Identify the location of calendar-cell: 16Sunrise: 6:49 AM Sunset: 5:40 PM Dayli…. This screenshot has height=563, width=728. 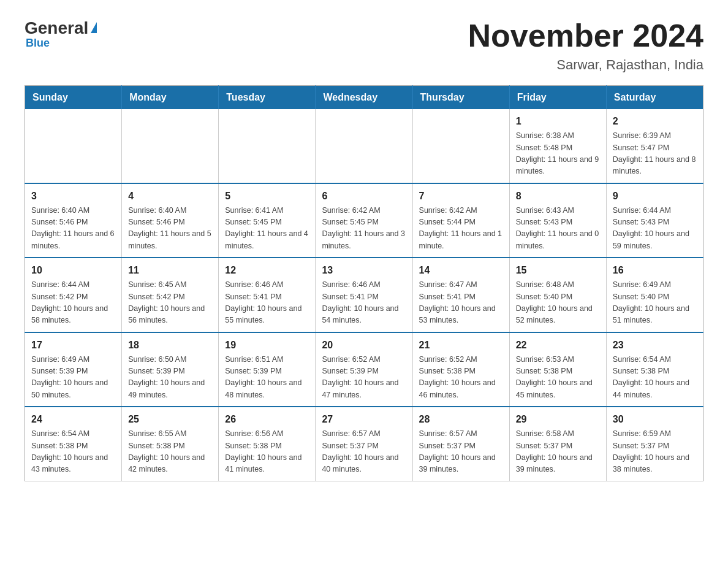
(654, 295).